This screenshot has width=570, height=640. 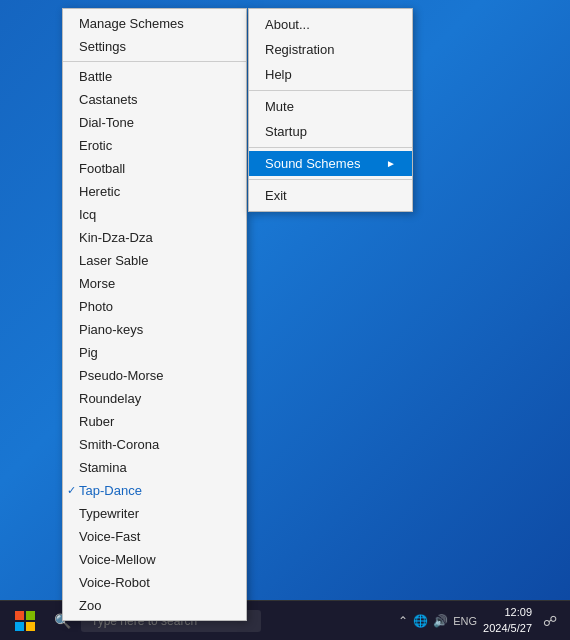 I want to click on menu-divider-top, so click(x=154, y=62).